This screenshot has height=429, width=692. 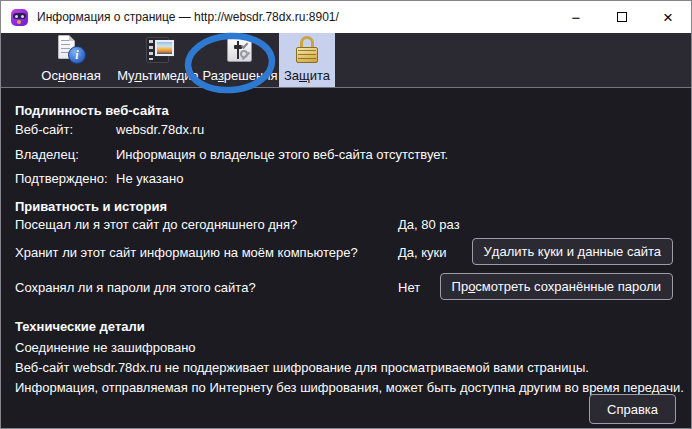 I want to click on view-saved-passwords-button: Просмотреть сохранённые пароли, so click(x=556, y=286).